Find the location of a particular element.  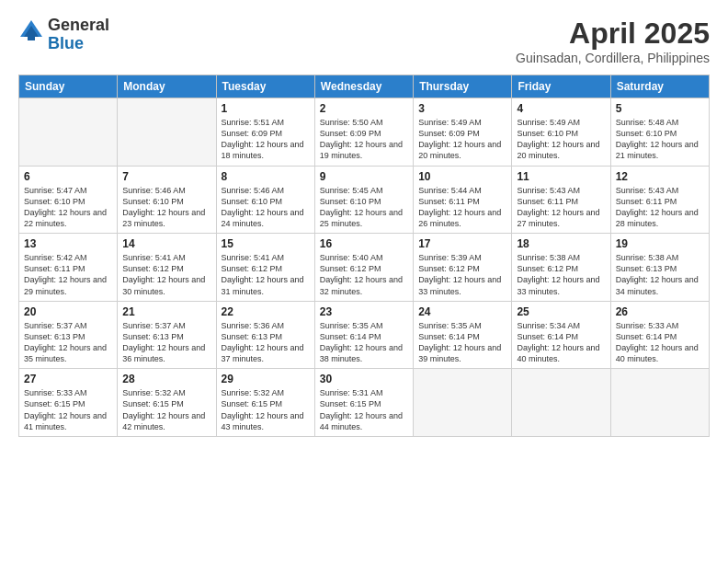

day-number: 17 is located at coordinates (462, 244).